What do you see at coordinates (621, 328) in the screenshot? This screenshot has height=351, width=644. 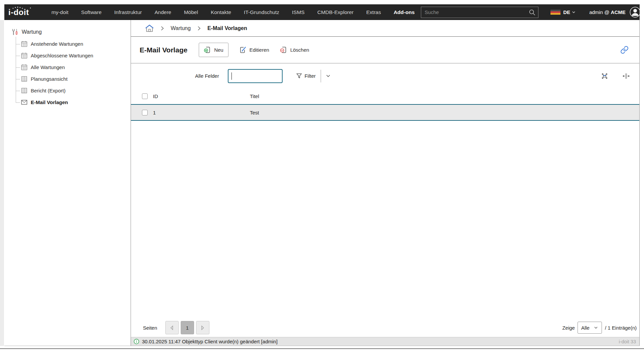 I see `entries-count-label: / 1 Einträge(n)` at bounding box center [621, 328].